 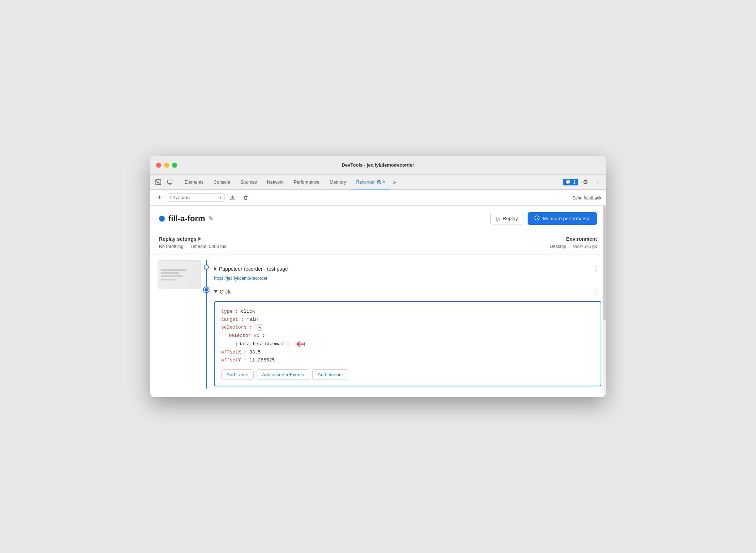 What do you see at coordinates (598, 182) in the screenshot?
I see `more-options-icon: ⋮` at bounding box center [598, 182].